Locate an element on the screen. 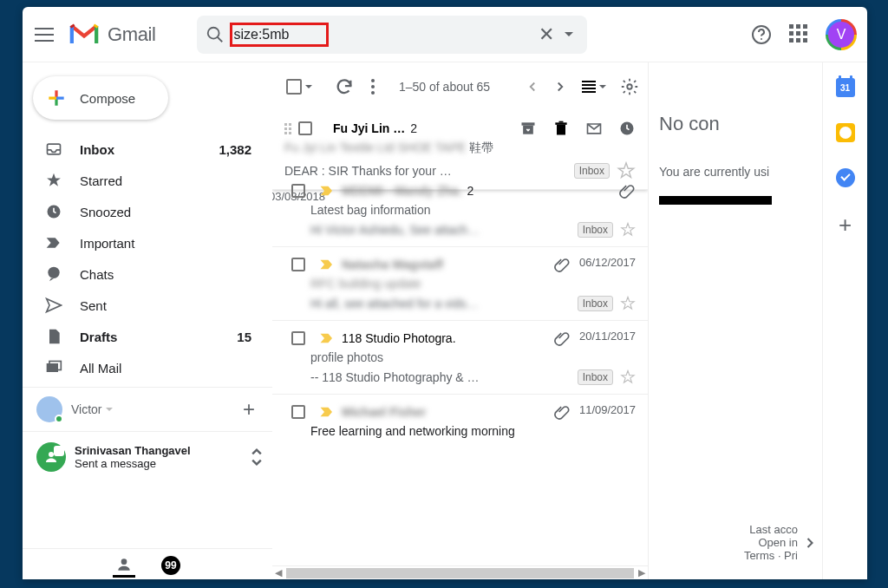 The height and width of the screenshot is (588, 888). message-row: Fu Jyi Lin … 2 Fu Jyi Lin Textile Ltd SH… is located at coordinates (460, 151).